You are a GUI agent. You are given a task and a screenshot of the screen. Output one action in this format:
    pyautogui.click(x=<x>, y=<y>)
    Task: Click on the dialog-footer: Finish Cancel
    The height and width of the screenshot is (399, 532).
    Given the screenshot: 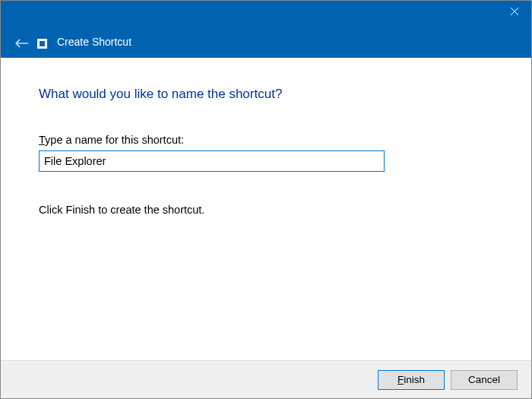 What is the action you would take?
    pyautogui.click(x=266, y=379)
    